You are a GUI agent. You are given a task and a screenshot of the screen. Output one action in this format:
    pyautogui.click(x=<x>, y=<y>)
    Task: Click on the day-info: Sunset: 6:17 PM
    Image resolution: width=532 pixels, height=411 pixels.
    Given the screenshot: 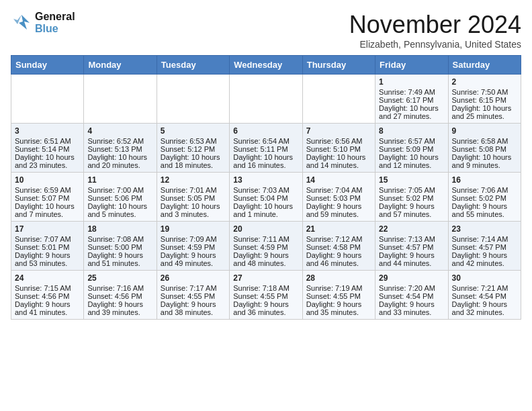 What is the action you would take?
    pyautogui.click(x=411, y=100)
    